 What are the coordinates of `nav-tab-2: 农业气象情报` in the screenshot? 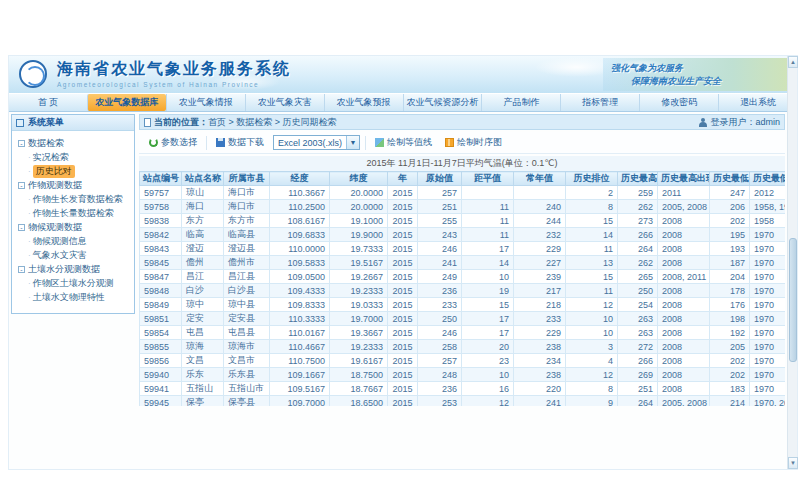 It's located at (206, 102).